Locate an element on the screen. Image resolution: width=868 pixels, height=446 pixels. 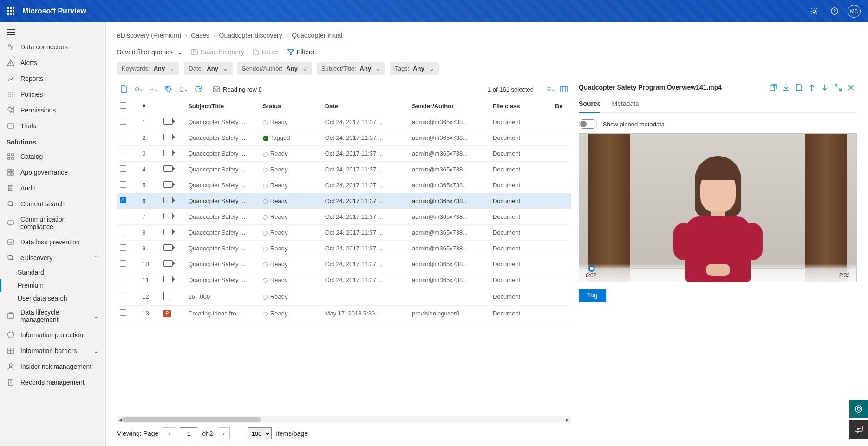
nav-item: Data loss prevention is located at coordinates (53, 242).